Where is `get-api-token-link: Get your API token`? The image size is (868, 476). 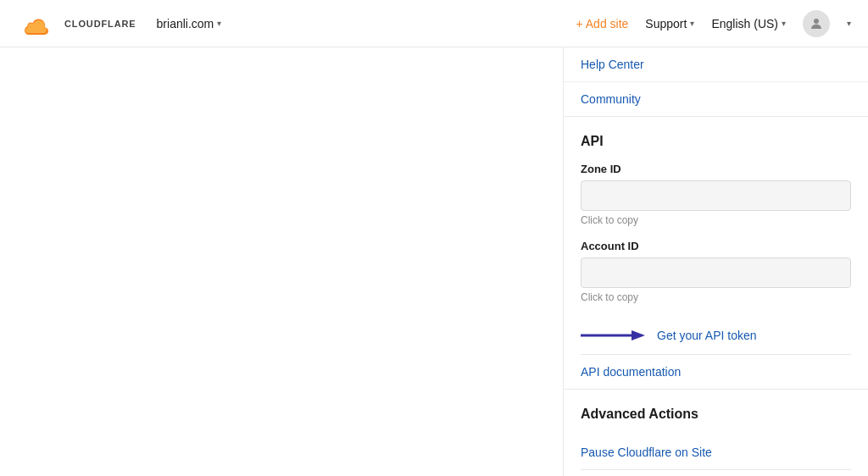 get-api-token-link: Get your API token is located at coordinates (707, 335).